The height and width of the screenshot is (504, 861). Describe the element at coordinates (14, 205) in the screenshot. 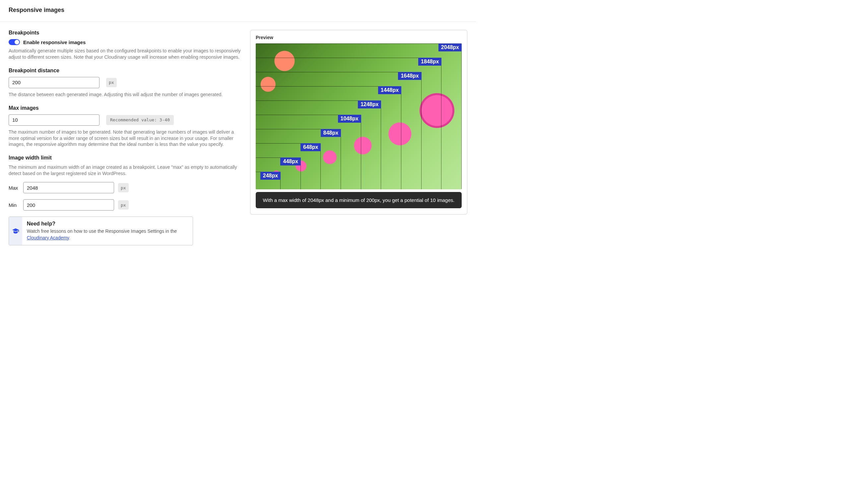

I see `min-width-label: Min` at that location.